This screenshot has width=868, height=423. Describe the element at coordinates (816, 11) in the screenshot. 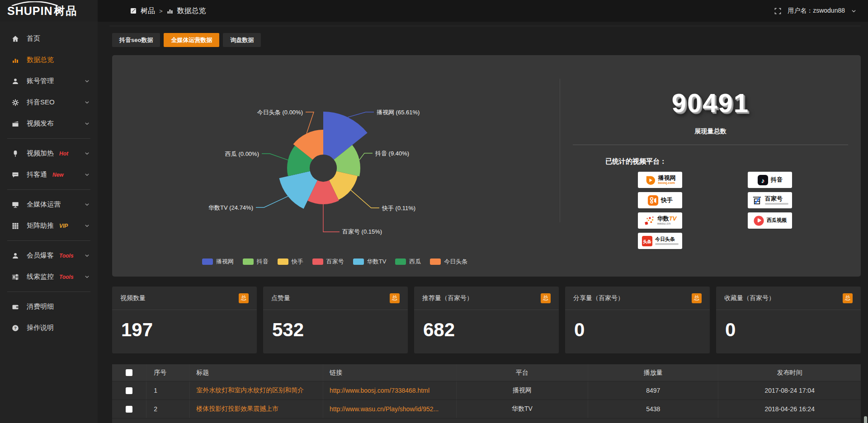

I see `username: 用户名：zswodun88` at that location.